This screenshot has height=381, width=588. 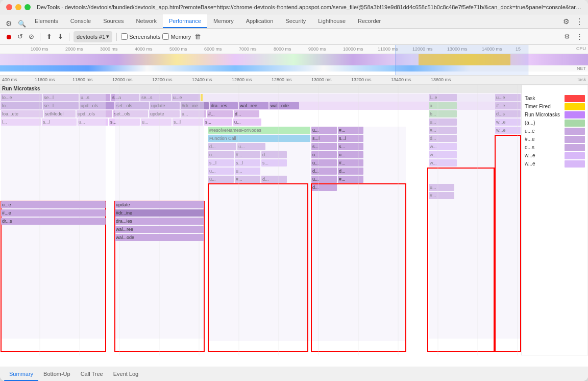 What do you see at coordinates (530, 98) in the screenshot?
I see `svg-text: Task` at bounding box center [530, 98].